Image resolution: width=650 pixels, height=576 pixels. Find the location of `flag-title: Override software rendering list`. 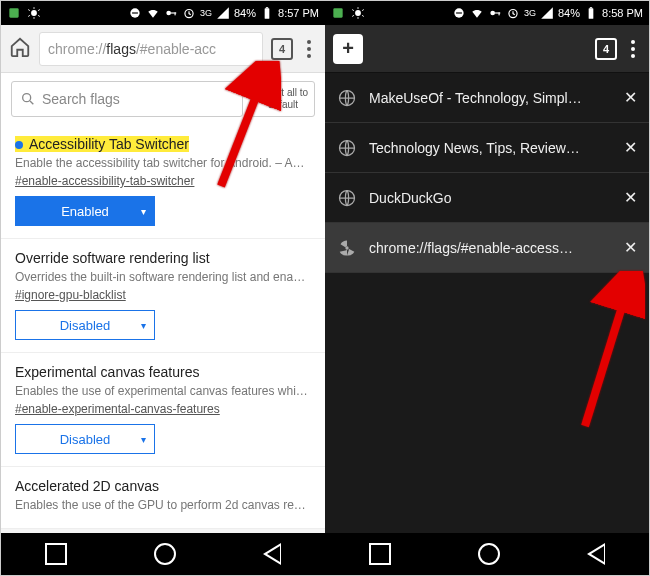

flag-title: Override software rendering list is located at coordinates (112, 258).